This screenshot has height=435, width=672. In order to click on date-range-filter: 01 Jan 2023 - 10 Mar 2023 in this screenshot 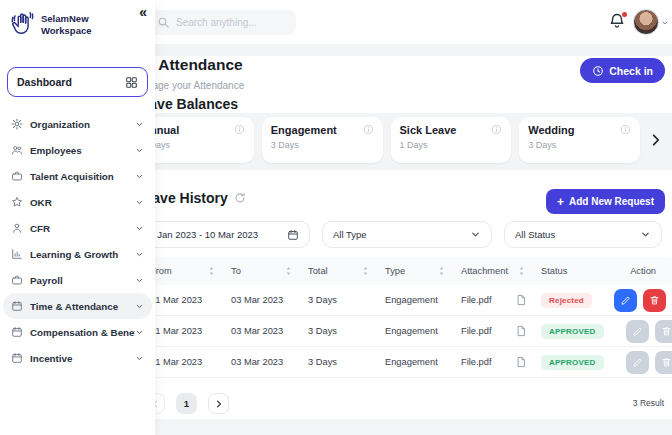, I will do `click(222, 234)`.